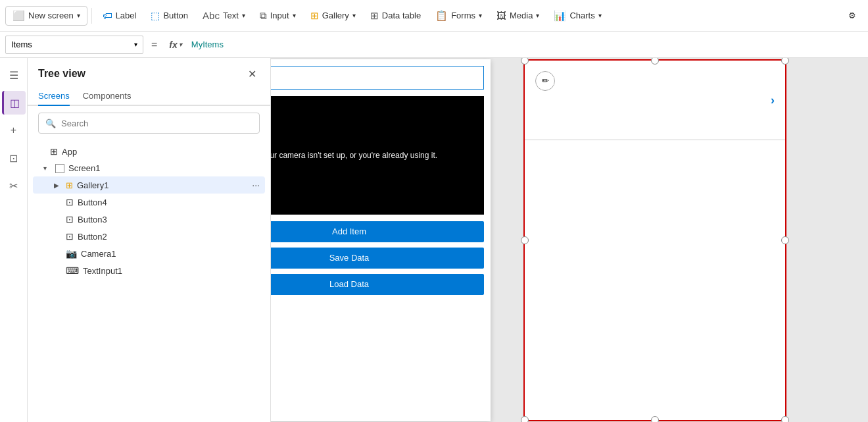 The height and width of the screenshot is (422, 868). I want to click on button3-label: Button3, so click(92, 220).